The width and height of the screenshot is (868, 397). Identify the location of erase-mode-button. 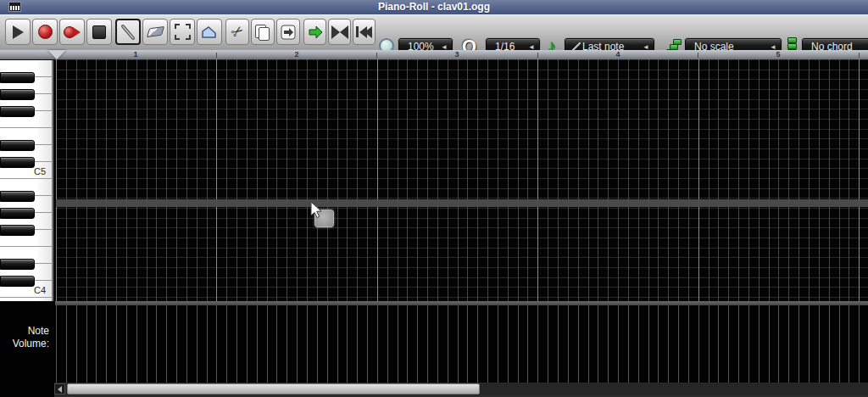
(155, 32).